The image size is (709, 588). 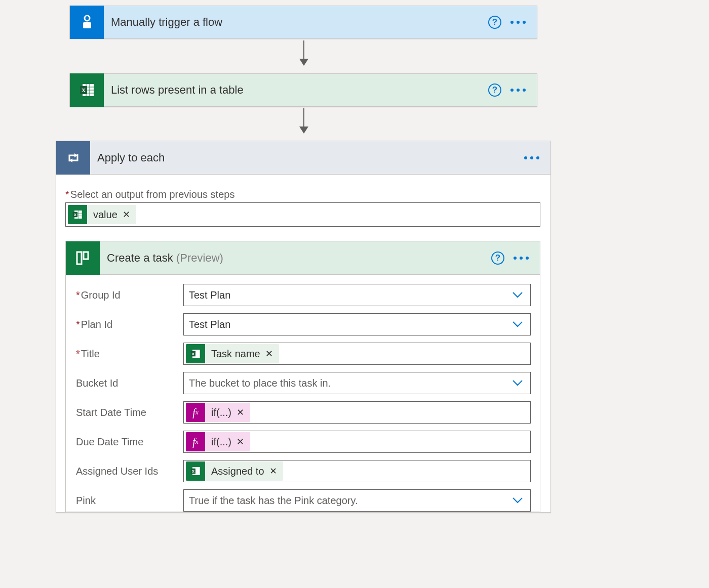 I want to click on step-trigger-title: Manually trigger a flow, so click(x=296, y=22).